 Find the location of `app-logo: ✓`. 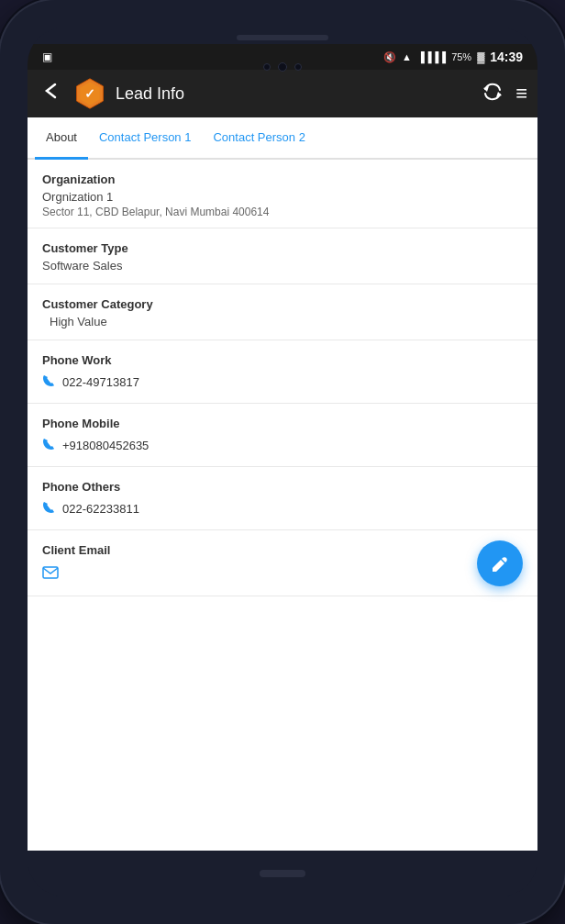

app-logo: ✓ is located at coordinates (90, 94).